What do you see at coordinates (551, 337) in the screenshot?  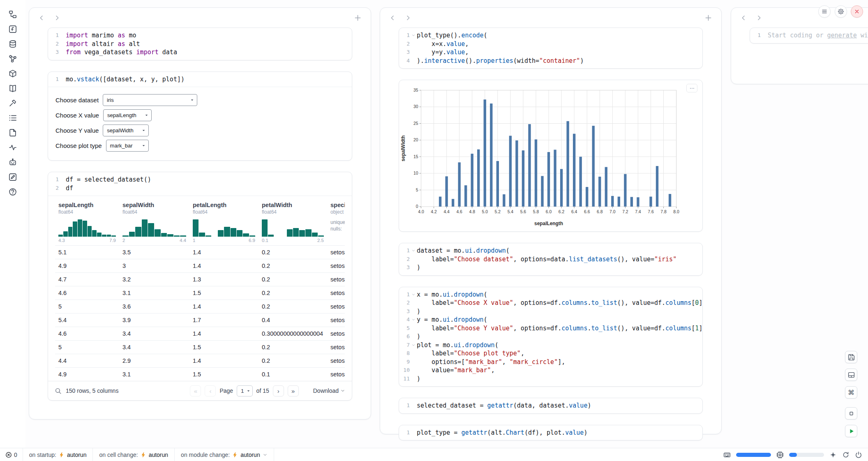 I see `cell-xy-plot-dropdowns: 1x = mo.ui.dropdown(2 label="Choose X va…` at bounding box center [551, 337].